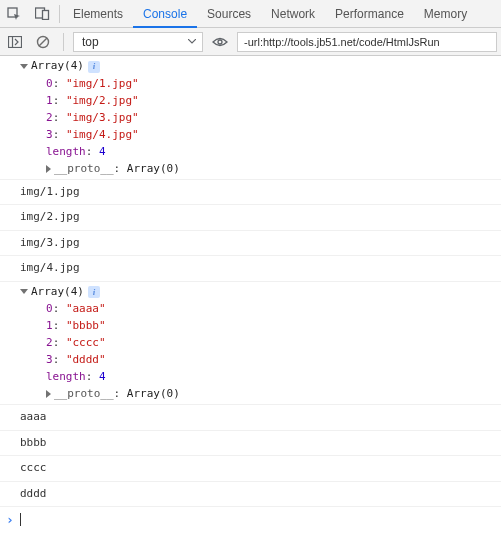  I want to click on filter-input, so click(367, 42).